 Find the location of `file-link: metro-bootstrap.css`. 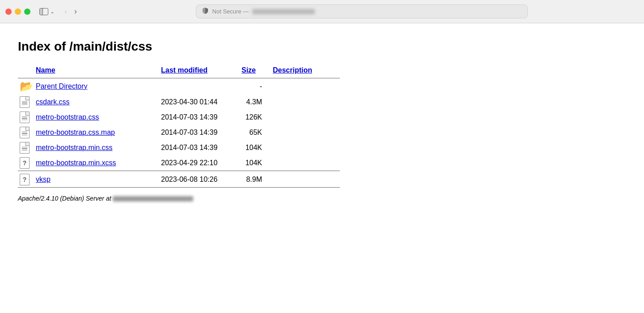

file-link: metro-bootstrap.css is located at coordinates (67, 117).